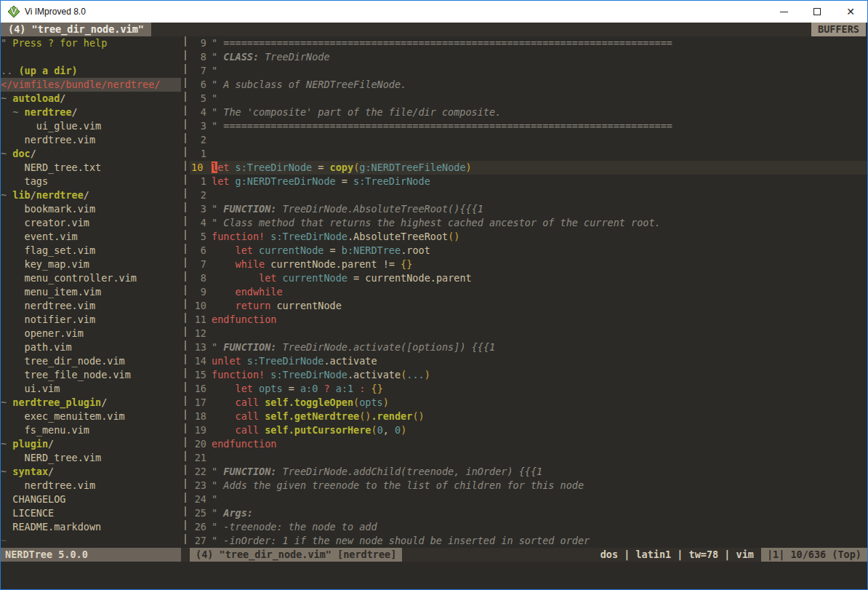 The width and height of the screenshot is (868, 590). I want to click on command-line-area, so click(434, 575).